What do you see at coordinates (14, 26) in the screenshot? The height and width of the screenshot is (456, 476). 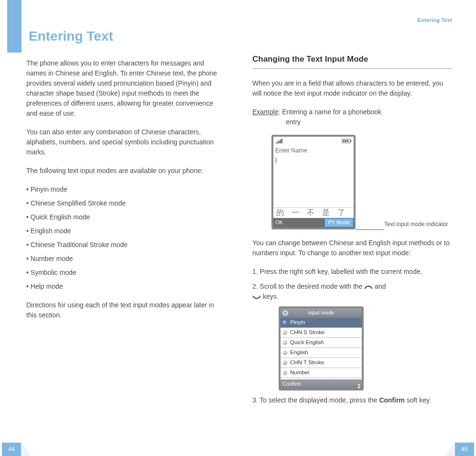 I see `top-accent-bar` at bounding box center [14, 26].